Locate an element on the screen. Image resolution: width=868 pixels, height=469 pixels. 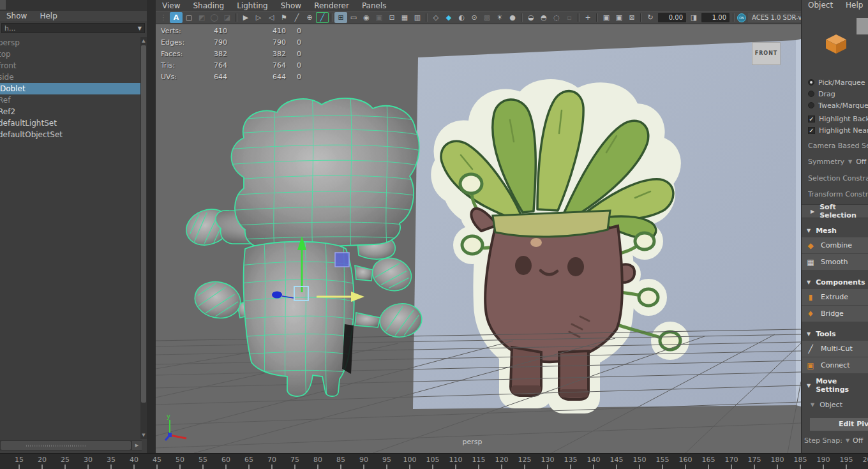
edit-pivot-button: Edit Pivot is located at coordinates (839, 424).